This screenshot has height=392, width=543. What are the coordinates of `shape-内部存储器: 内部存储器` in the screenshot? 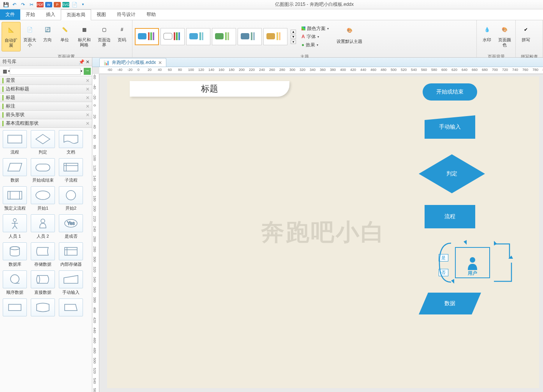 It's located at (71, 255).